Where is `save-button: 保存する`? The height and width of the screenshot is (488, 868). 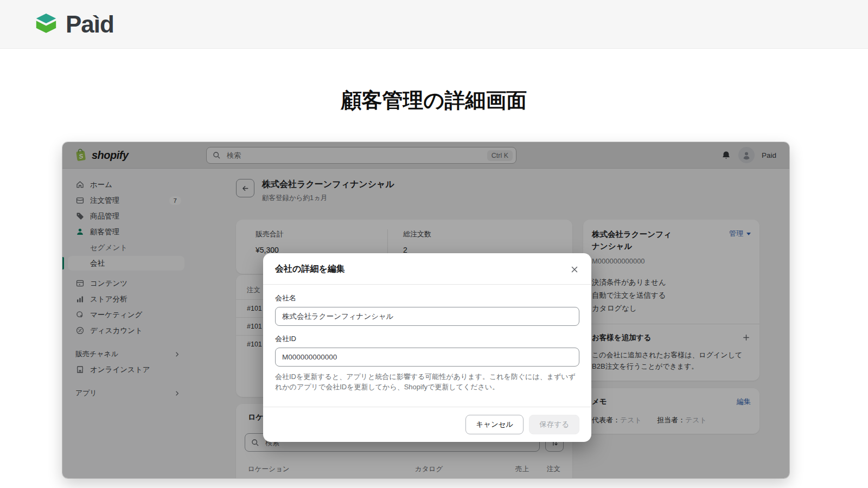
save-button: 保存する is located at coordinates (554, 425).